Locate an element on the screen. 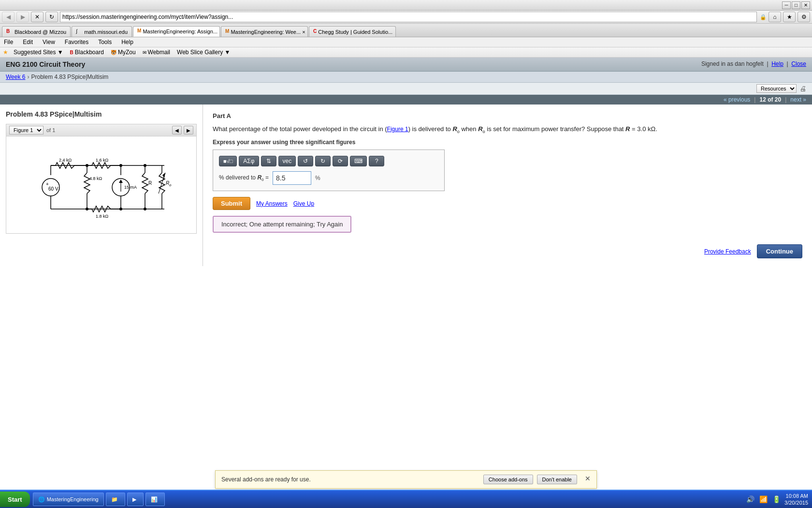 Image resolution: width=812 pixels, height=508 pixels. figure1-link: Figure 1 is located at coordinates (398, 129).